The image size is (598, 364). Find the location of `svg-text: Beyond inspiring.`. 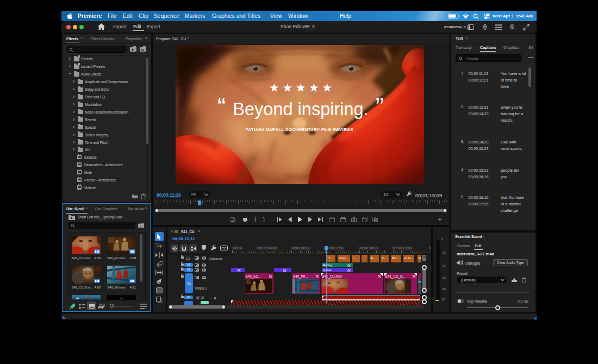

svg-text: Beyond inspiring. is located at coordinates (300, 109).